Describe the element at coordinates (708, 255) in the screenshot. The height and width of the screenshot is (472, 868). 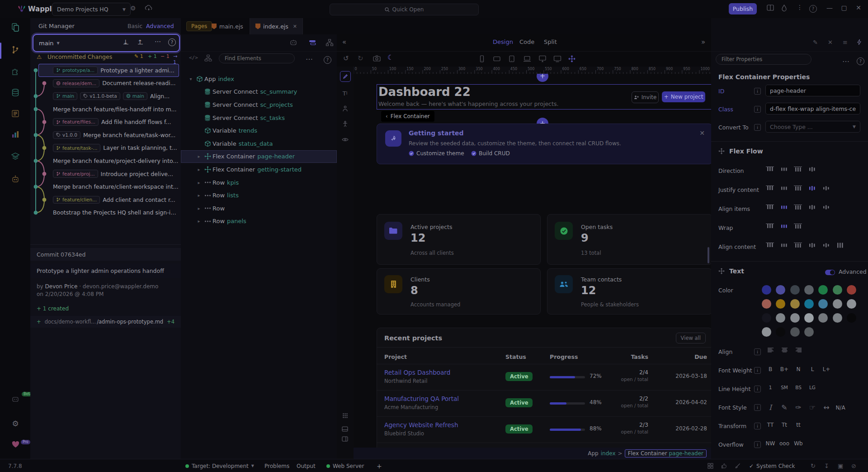
I see `canvas-scrollbar` at that location.